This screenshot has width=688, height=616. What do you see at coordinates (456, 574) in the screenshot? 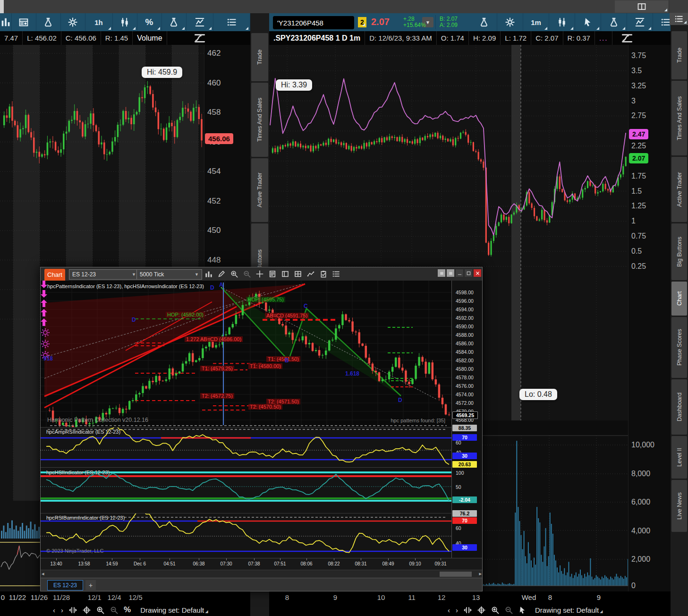
I see `scroll-thumb` at bounding box center [456, 574].